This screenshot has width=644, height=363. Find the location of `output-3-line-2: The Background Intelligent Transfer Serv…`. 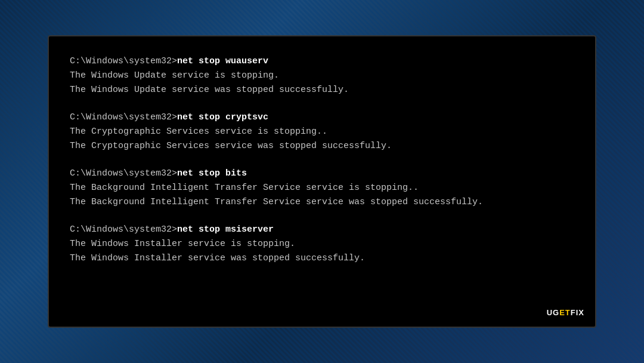

output-3-line-2: The Background Intelligent Transfer Serv… is located at coordinates (322, 202).